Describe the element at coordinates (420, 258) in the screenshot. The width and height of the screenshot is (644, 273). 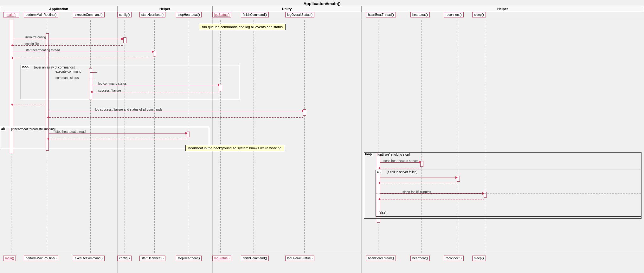
I see `lifeline-heartbeat-bottom: heartbeat()` at that location.